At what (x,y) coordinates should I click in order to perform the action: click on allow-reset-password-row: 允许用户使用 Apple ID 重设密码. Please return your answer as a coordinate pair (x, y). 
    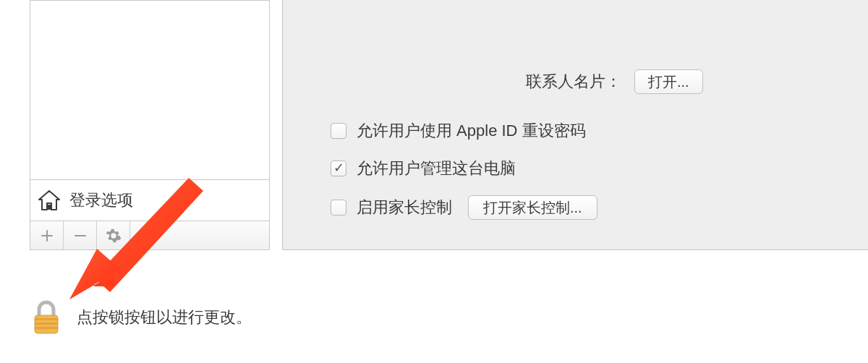
    Looking at the image, I should click on (576, 131).